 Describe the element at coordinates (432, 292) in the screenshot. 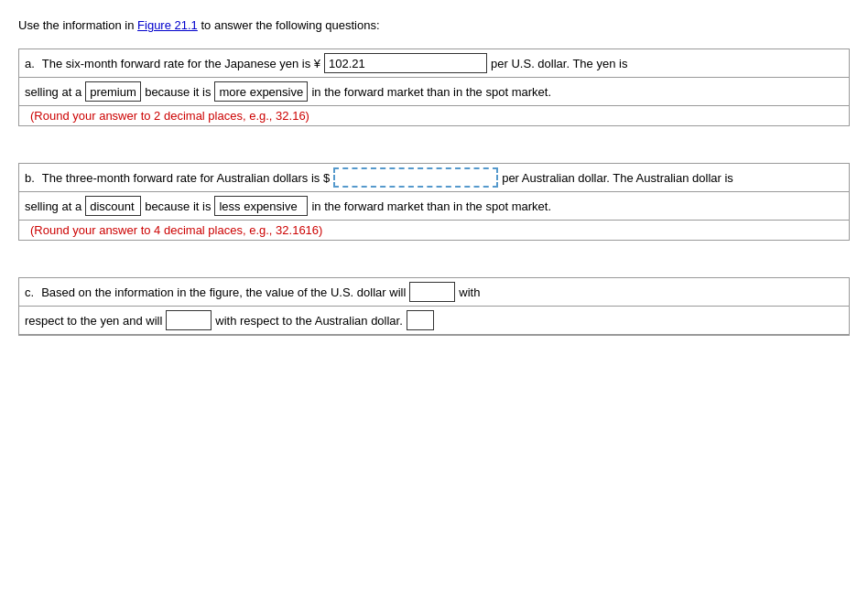

I see `section-c-input1` at that location.